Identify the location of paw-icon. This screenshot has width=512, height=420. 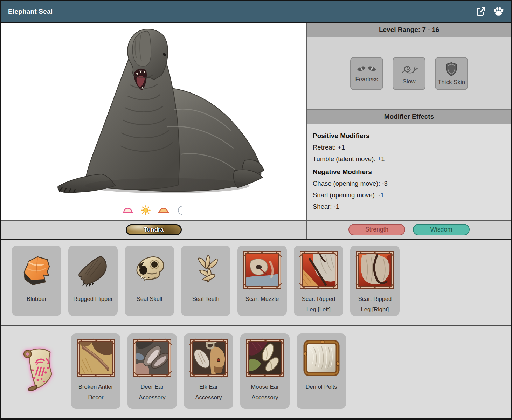
(498, 12).